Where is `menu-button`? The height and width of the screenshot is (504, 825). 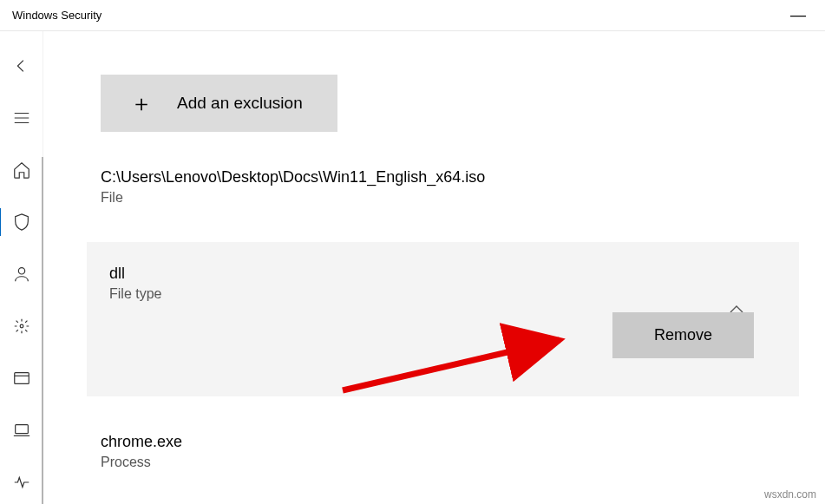
menu-button is located at coordinates (22, 118).